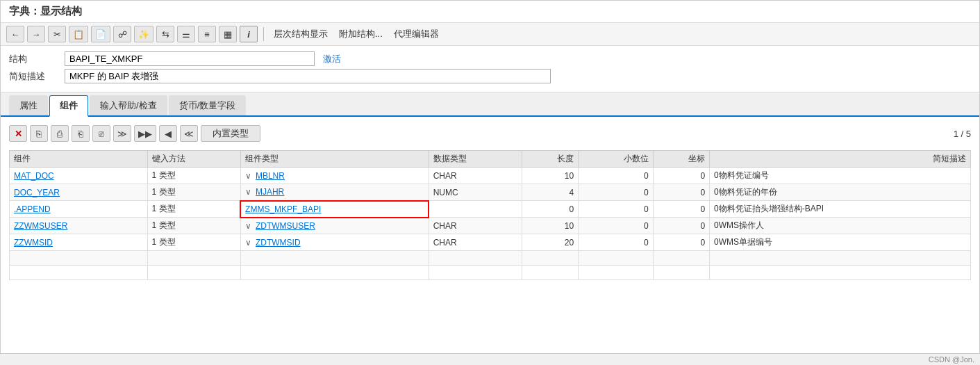  What do you see at coordinates (335, 209) in the screenshot?
I see `cell-component-type: ZMMS_MKPF_BAPI` at bounding box center [335, 209].